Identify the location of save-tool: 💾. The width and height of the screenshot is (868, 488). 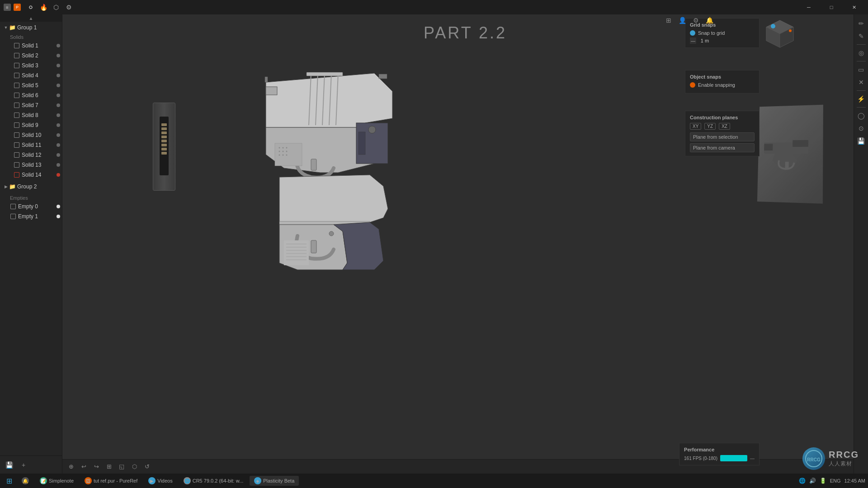
(861, 141).